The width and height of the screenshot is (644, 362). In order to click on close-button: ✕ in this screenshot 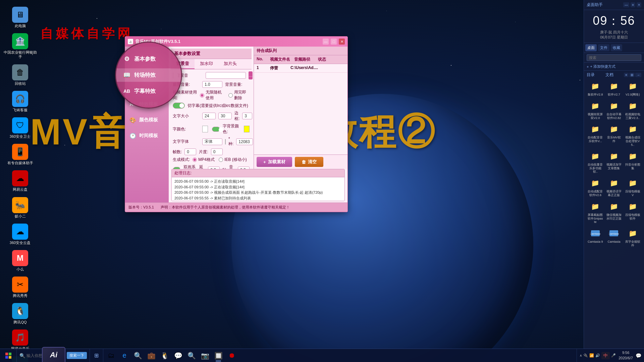, I will do `click(342, 42)`.